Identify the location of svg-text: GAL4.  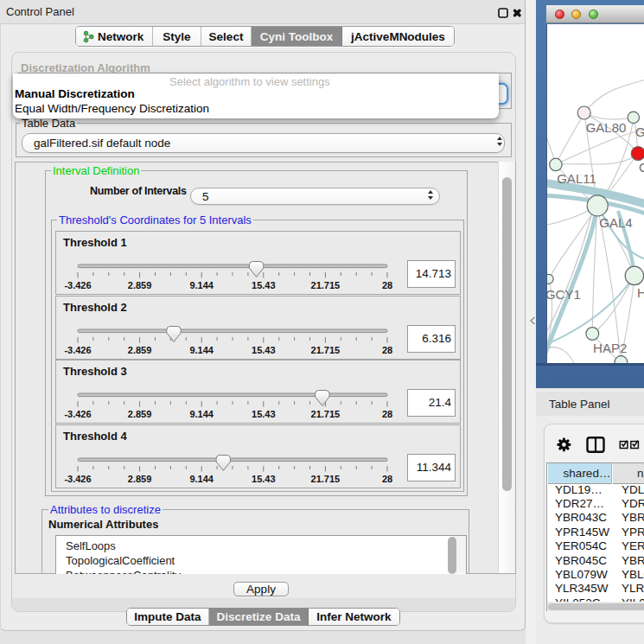
(615, 223).